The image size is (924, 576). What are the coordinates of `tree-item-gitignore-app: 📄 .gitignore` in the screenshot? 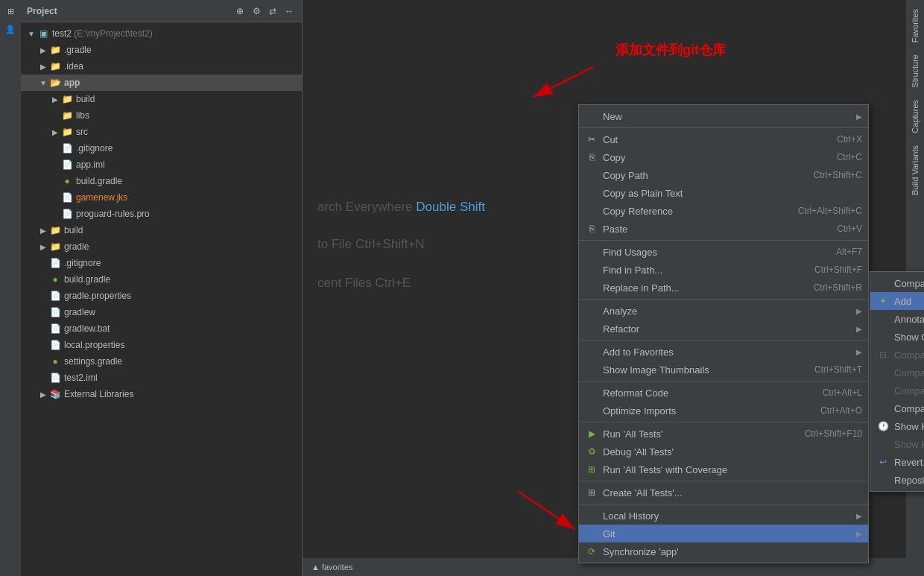 It's located at (161, 148).